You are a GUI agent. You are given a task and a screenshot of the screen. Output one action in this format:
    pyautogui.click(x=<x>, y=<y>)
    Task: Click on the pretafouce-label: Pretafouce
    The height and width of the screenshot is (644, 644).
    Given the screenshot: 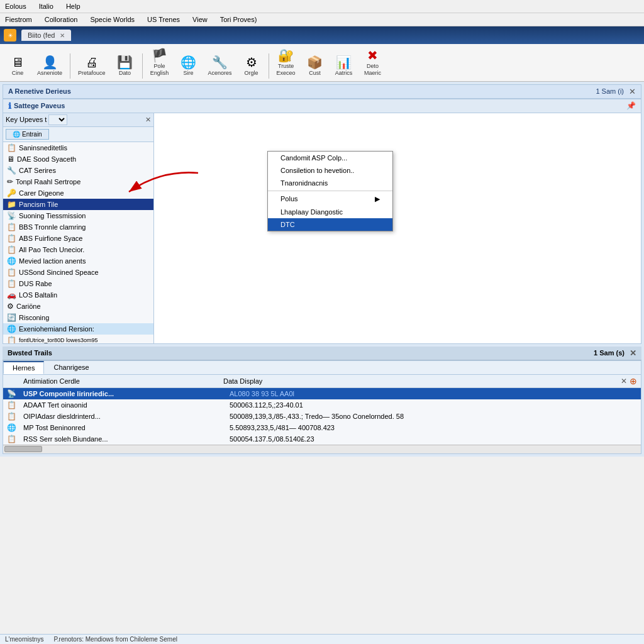 What is the action you would take?
    pyautogui.click(x=92, y=73)
    